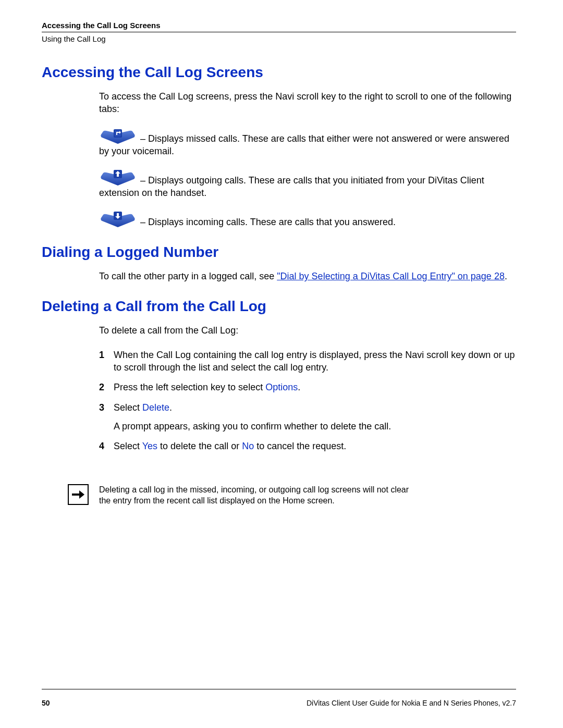 The height and width of the screenshot is (728, 563). Describe the element at coordinates (118, 136) in the screenshot. I see `missed-calls-icon` at that location.